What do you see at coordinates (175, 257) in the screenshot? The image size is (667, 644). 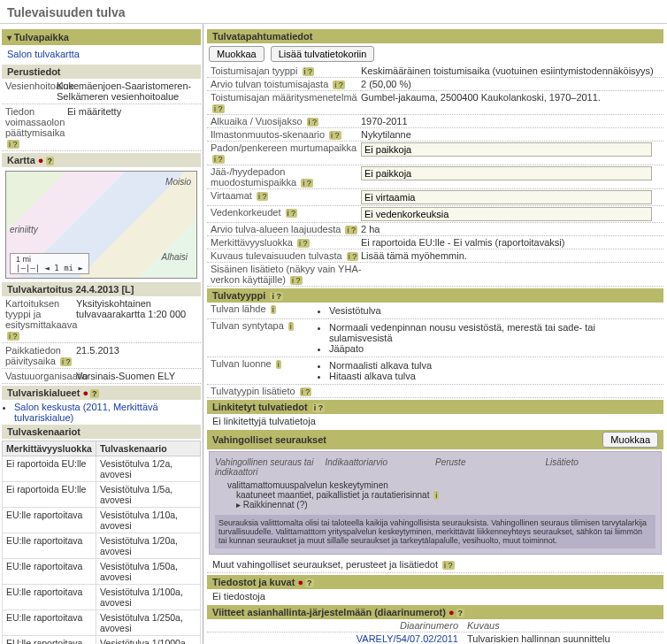 I see `map-place-alhaisi: Alhaisi` at bounding box center [175, 257].